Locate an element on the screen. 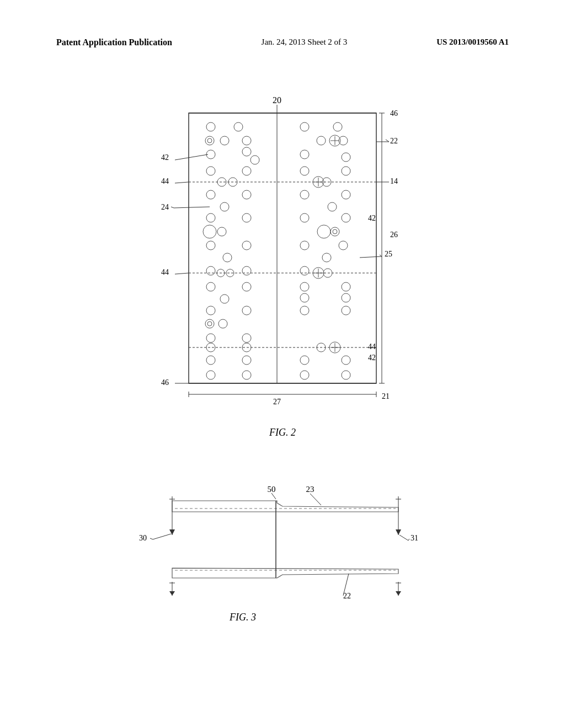 The height and width of the screenshot is (728, 565). svg-text: 30 is located at coordinates (143, 538).